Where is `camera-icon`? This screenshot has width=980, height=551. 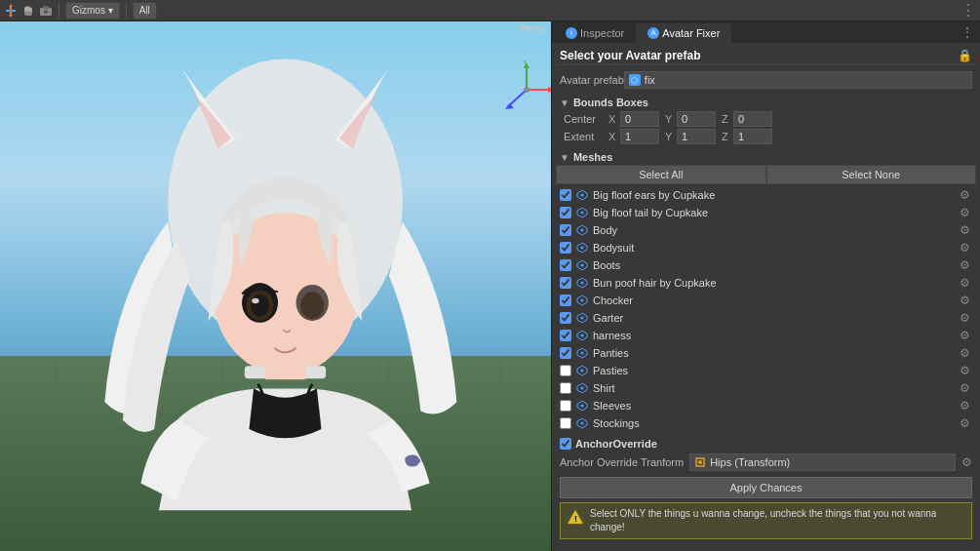
camera-icon is located at coordinates (46, 11).